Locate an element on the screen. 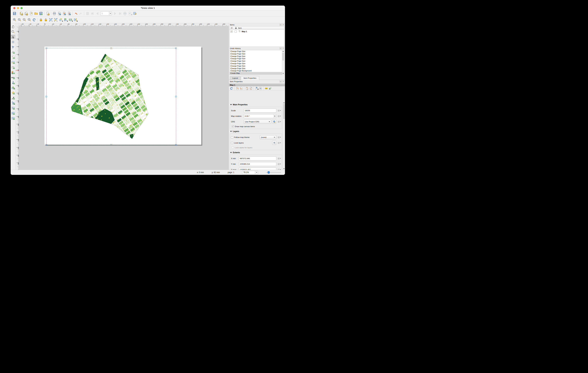 The height and width of the screenshot is (373, 588). scale-input is located at coordinates (260, 111).